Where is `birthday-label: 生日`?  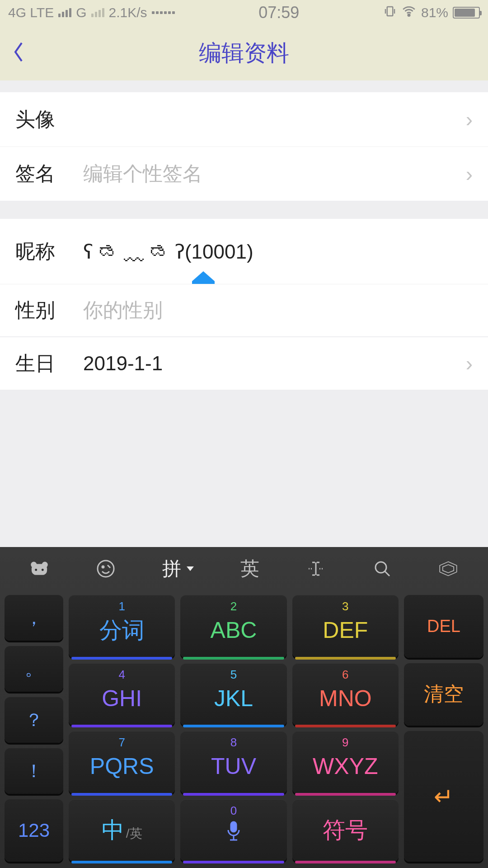
birthday-label: 生日 is located at coordinates (49, 363).